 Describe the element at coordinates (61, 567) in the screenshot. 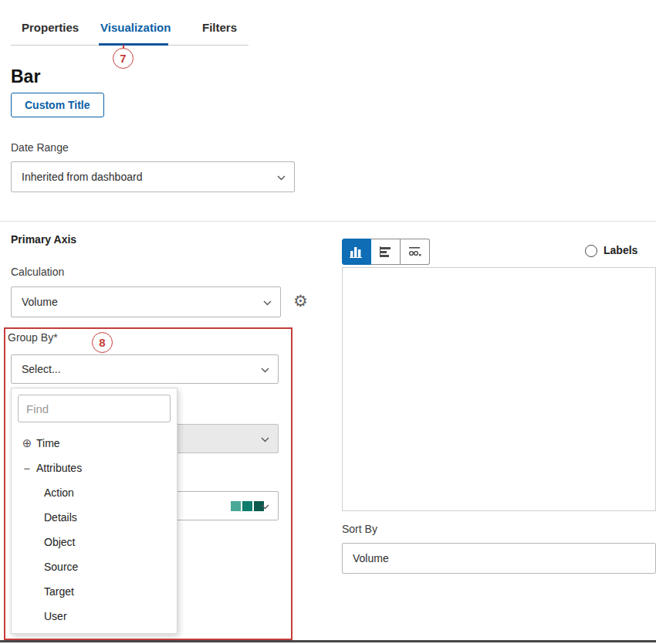

I see `dropdown-item-source: Source` at that location.